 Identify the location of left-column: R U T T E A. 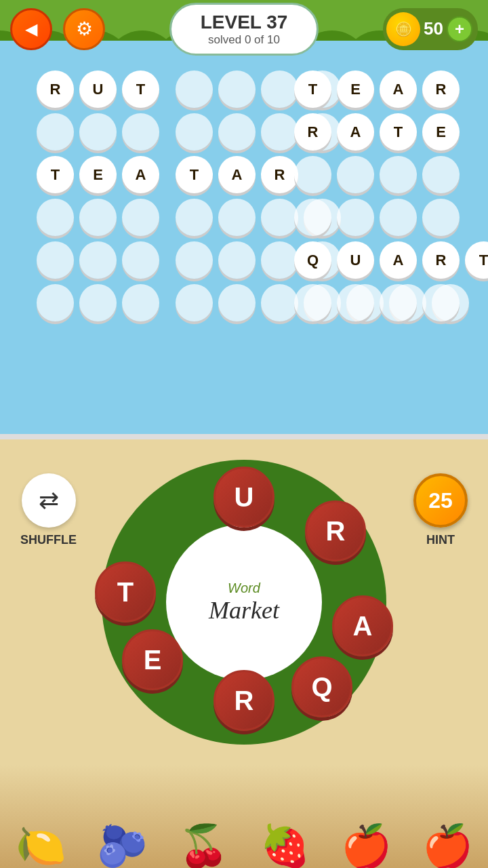
(98, 196).